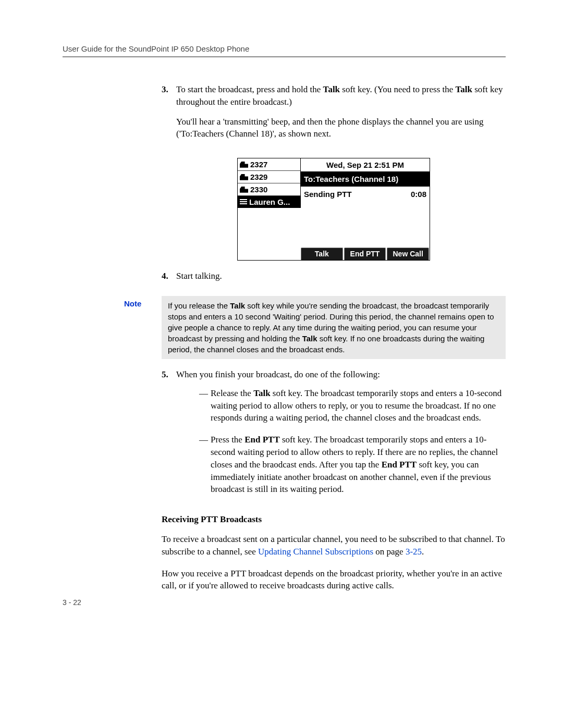  What do you see at coordinates (269, 183) in the screenshot?
I see `phone-lines-column: 2327 2329 2330 Lauren G...` at bounding box center [269, 183].